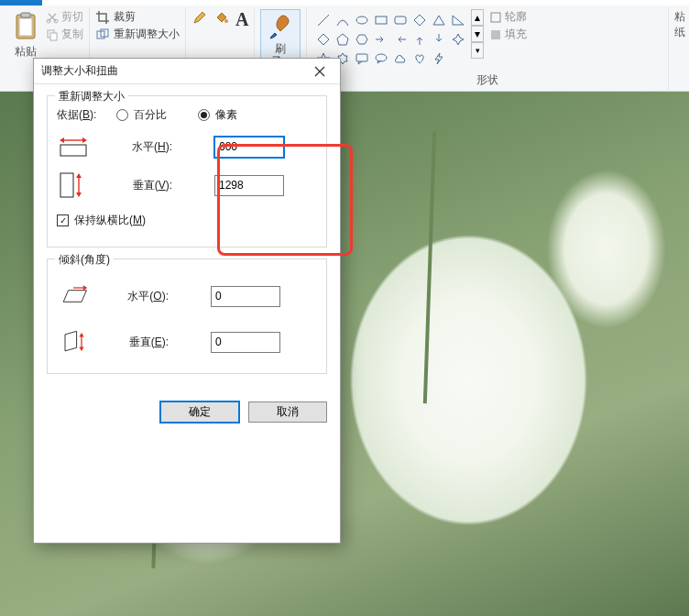  What do you see at coordinates (249, 147) in the screenshot?
I see `resize-horizontal-input` at bounding box center [249, 147].